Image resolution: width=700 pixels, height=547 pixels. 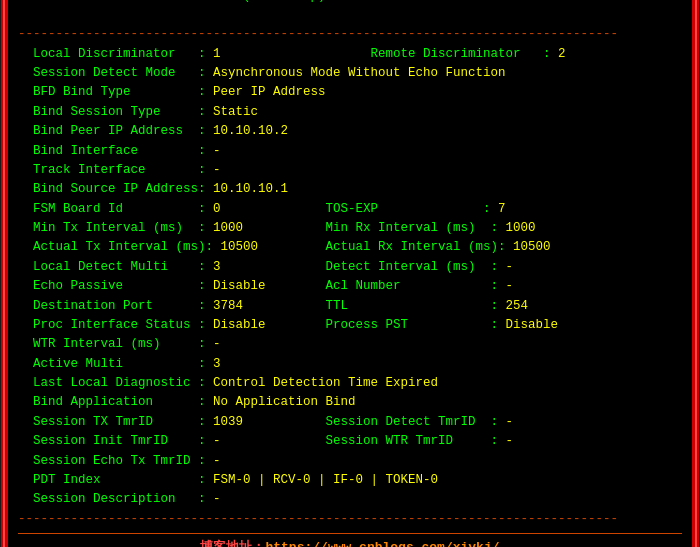 What do you see at coordinates (350, 268) in the screenshot?
I see `row-local-detect: Local Detect Multi : 3 Detect Interval (…` at bounding box center [350, 268].